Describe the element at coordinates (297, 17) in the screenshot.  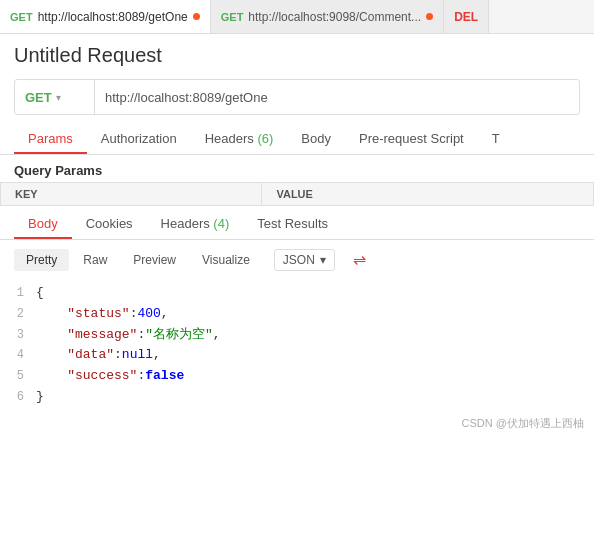
I see `tab-bar: GET http://localhost:8089/getOne GET htt…` at that location.